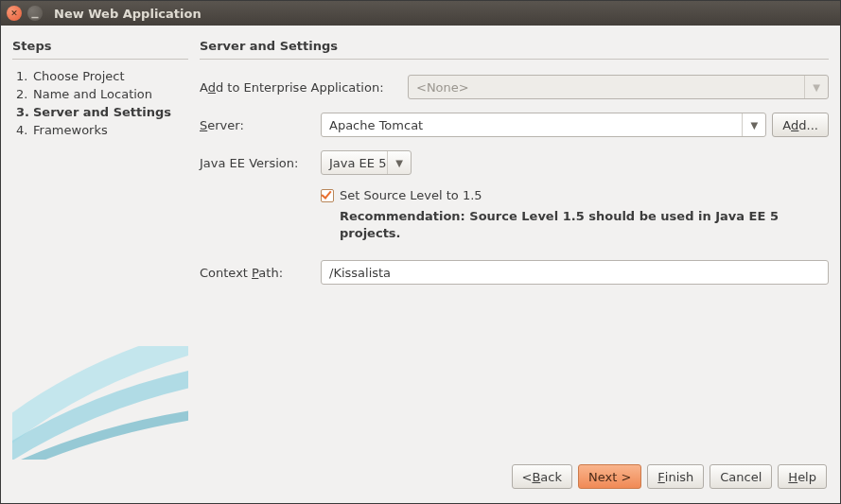 Image resolution: width=841 pixels, height=504 pixels. Describe the element at coordinates (515, 87) in the screenshot. I see `enterprise-row: Add to Enterprise Application: <None> ▼` at that location.